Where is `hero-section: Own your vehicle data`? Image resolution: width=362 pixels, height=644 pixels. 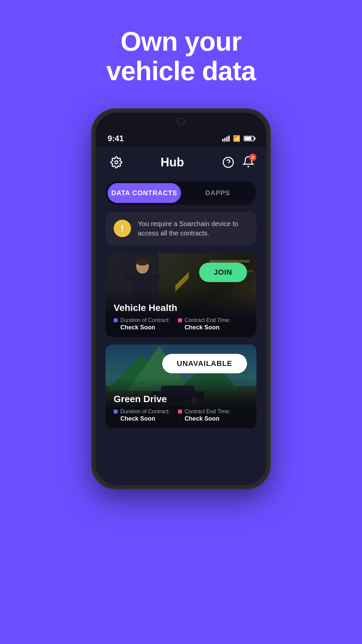
hero-section: Own your vehicle data is located at coordinates (181, 43).